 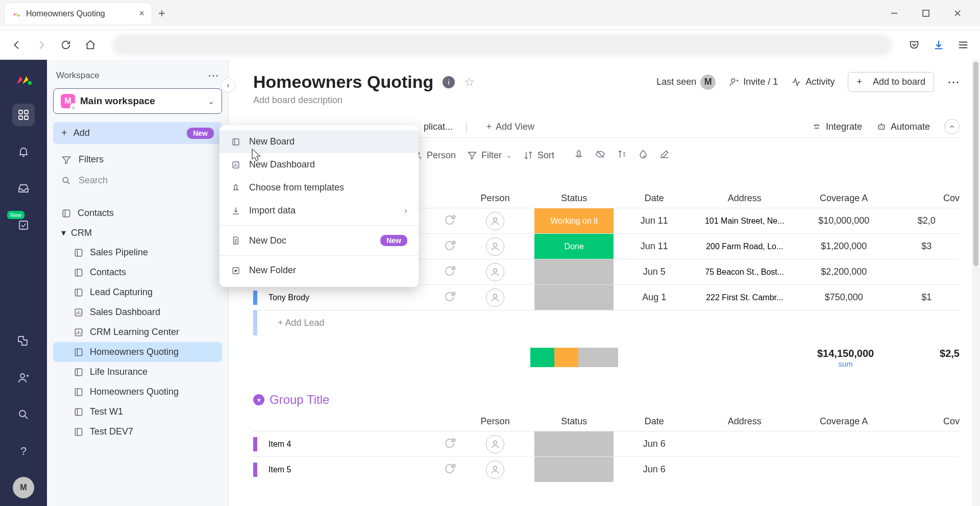 What do you see at coordinates (976, 164) in the screenshot?
I see `scrollbar-thumb` at bounding box center [976, 164].